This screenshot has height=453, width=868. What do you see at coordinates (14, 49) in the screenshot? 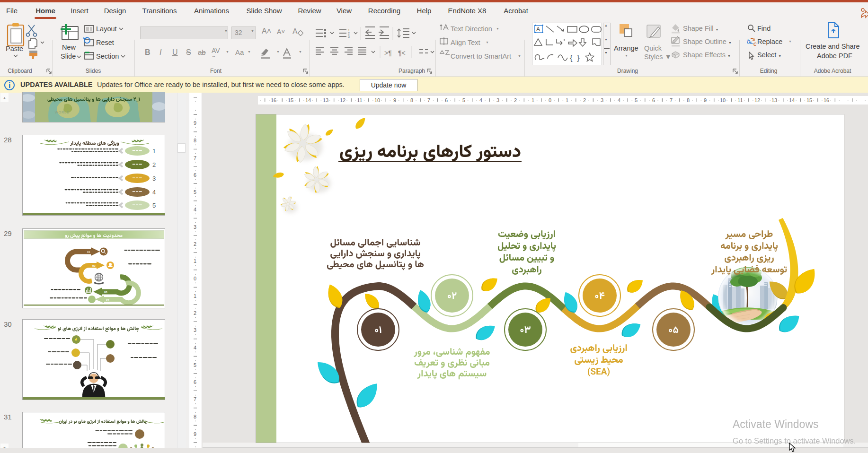
I see `svg-text: Paste` at bounding box center [14, 49].